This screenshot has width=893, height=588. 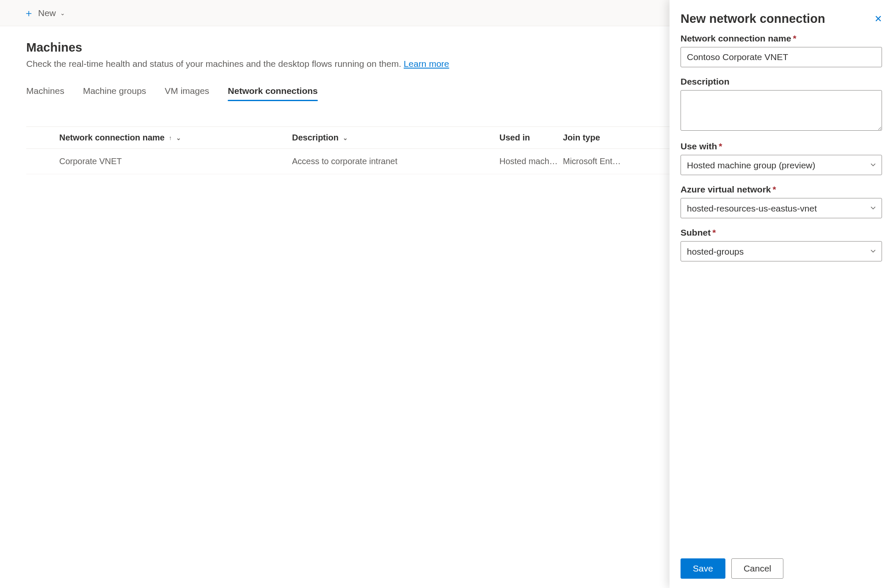 What do you see at coordinates (781, 165) in the screenshot?
I see `use-with-select: Hosted machine group (preview)` at bounding box center [781, 165].